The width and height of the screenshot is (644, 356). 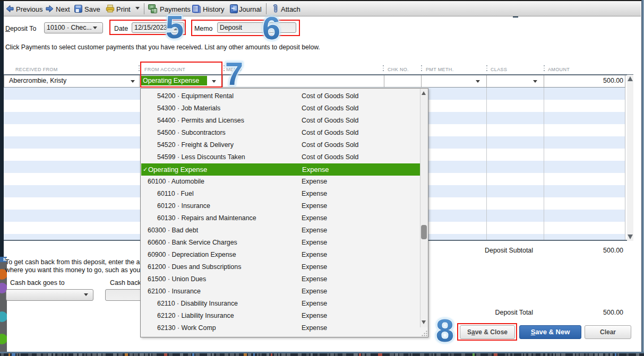 I want to click on svg-text: 5, so click(x=175, y=28).